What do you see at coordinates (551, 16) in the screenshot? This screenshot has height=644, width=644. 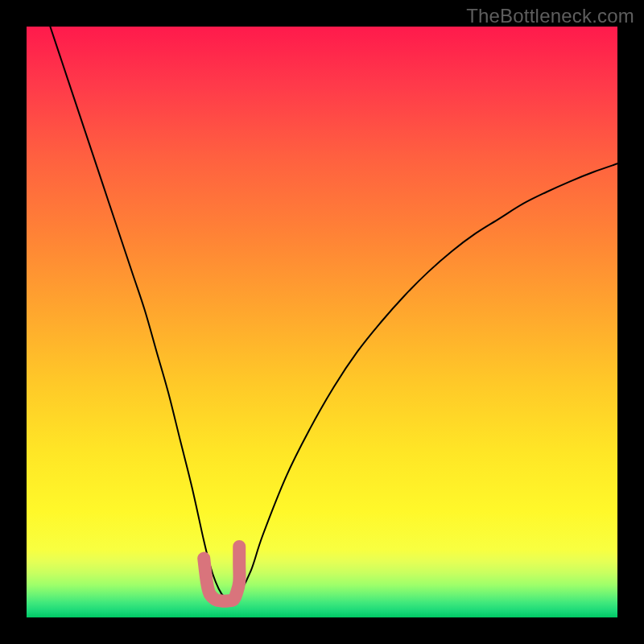 I see `watermark-text: TheBottleneck.com` at bounding box center [551, 16].